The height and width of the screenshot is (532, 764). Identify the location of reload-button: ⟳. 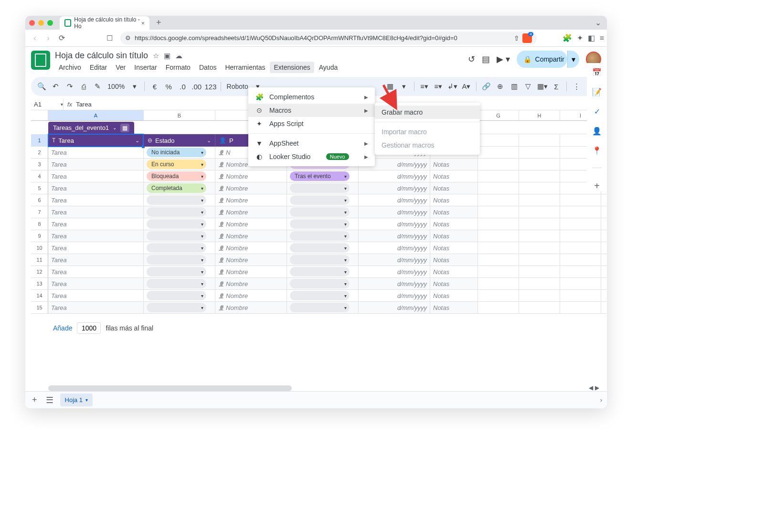
(62, 38).